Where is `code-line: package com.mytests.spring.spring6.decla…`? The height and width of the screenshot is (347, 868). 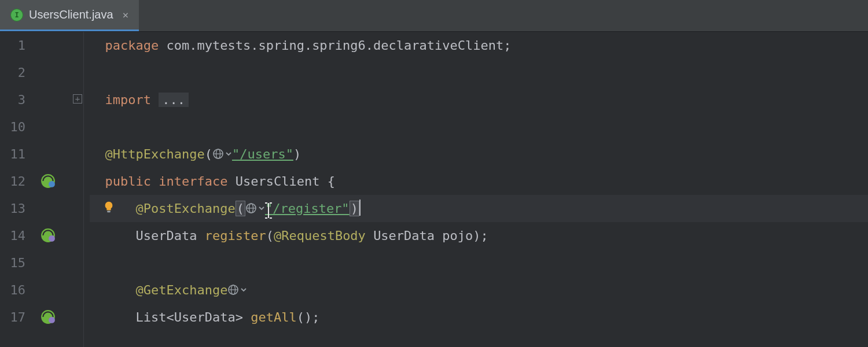 code-line: package com.mytests.spring.spring6.decla… is located at coordinates (301, 45).